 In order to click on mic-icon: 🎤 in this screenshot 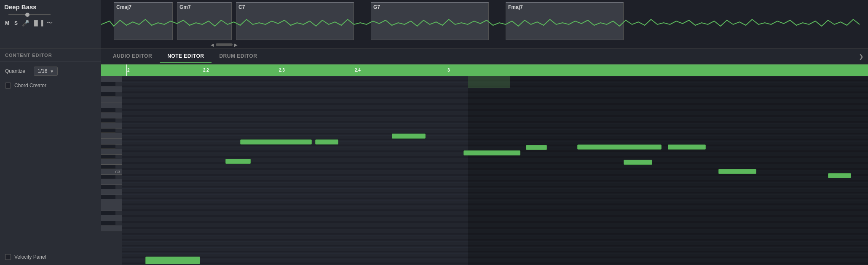, I will do `click(25, 23)`.